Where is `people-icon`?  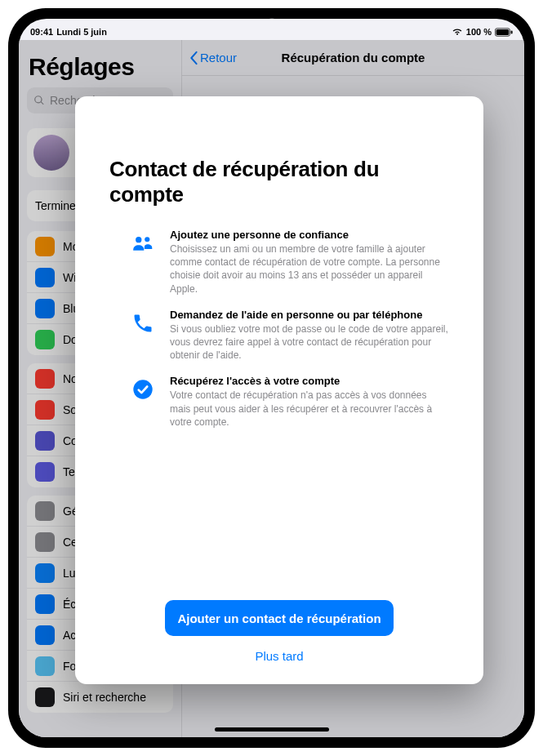
people-icon is located at coordinates (143, 243).